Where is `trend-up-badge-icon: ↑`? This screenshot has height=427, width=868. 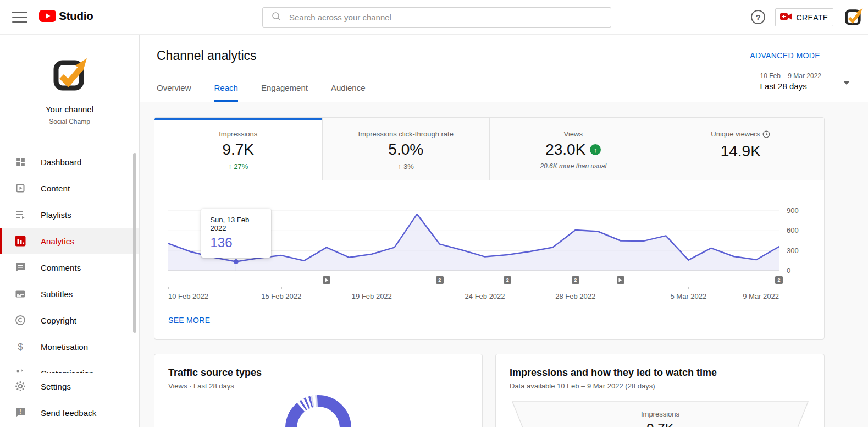
trend-up-badge-icon: ↑ is located at coordinates (595, 150).